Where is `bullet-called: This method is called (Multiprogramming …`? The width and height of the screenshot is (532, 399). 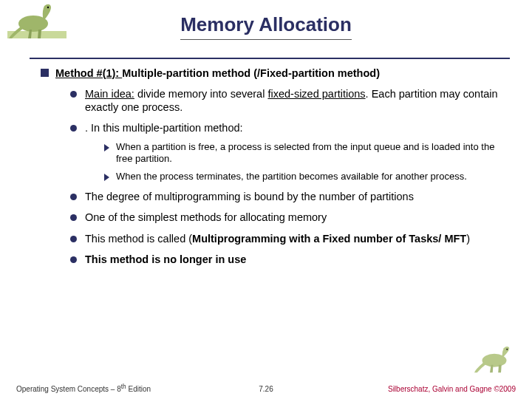 bullet-called: This method is called (Multiprogramming … is located at coordinates (290, 239).